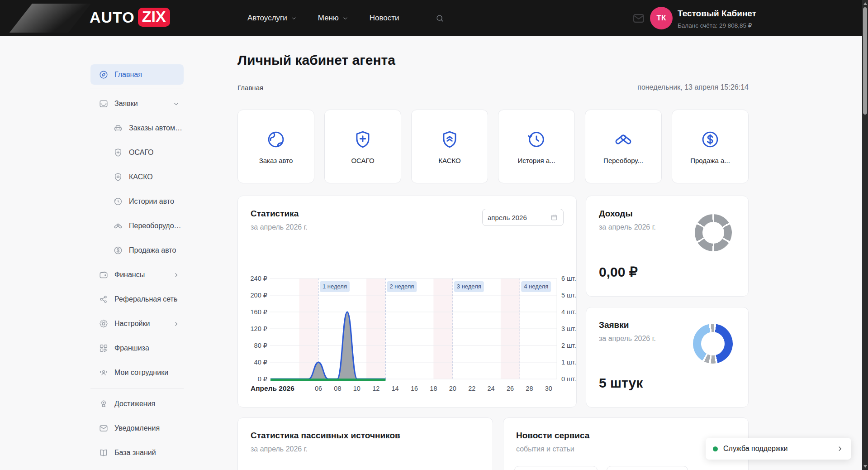  I want to click on history-icon, so click(536, 139).